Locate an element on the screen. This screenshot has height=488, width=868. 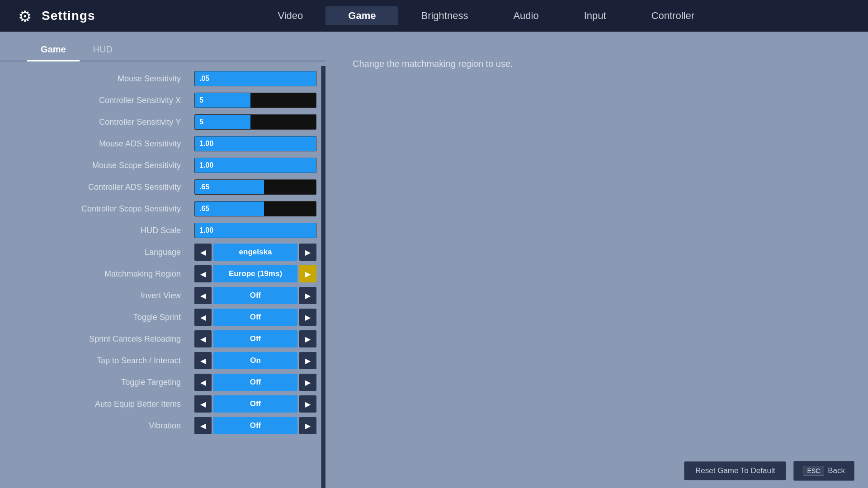
slider-hud-scale: 1.00 is located at coordinates (255, 230).